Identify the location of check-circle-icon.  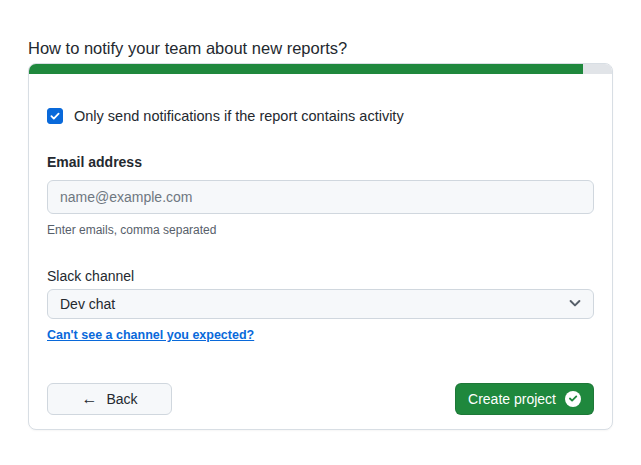
(573, 399).